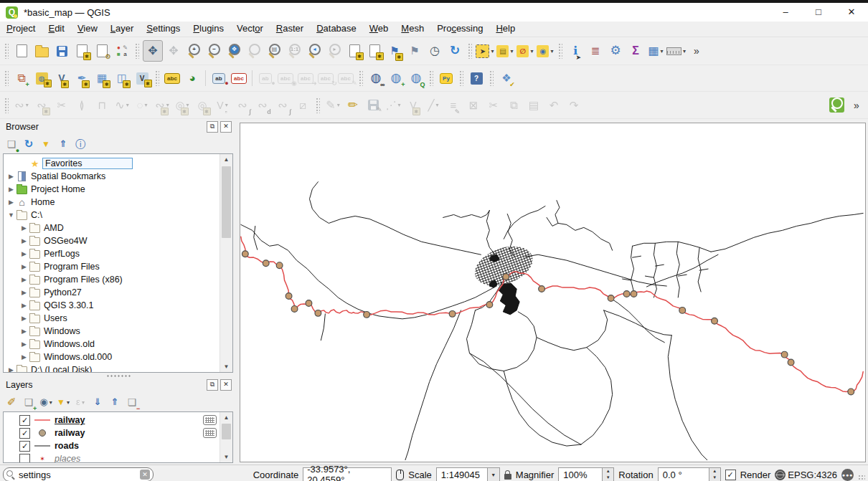 The image size is (868, 481). What do you see at coordinates (586, 475) in the screenshot?
I see `magnifier-spinbox: 100% ▲▼` at bounding box center [586, 475].